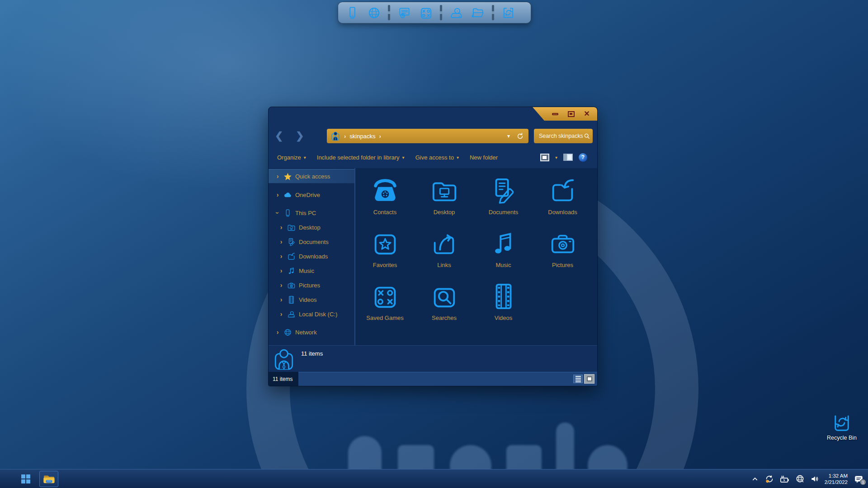 The height and width of the screenshot is (488, 868). What do you see at coordinates (291, 228) in the screenshot?
I see `desktop-folder-icon` at bounding box center [291, 228].